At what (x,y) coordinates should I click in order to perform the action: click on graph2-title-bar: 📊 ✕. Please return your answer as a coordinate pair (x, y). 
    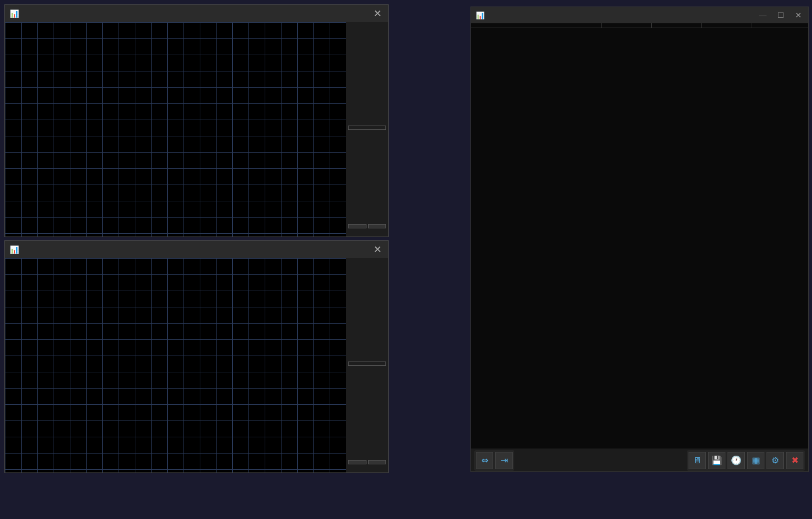
    Looking at the image, I should click on (197, 249).